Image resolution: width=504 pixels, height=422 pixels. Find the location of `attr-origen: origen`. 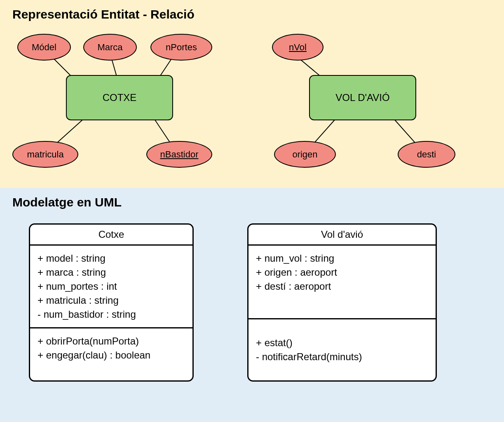

attr-origen: origen is located at coordinates (305, 154).